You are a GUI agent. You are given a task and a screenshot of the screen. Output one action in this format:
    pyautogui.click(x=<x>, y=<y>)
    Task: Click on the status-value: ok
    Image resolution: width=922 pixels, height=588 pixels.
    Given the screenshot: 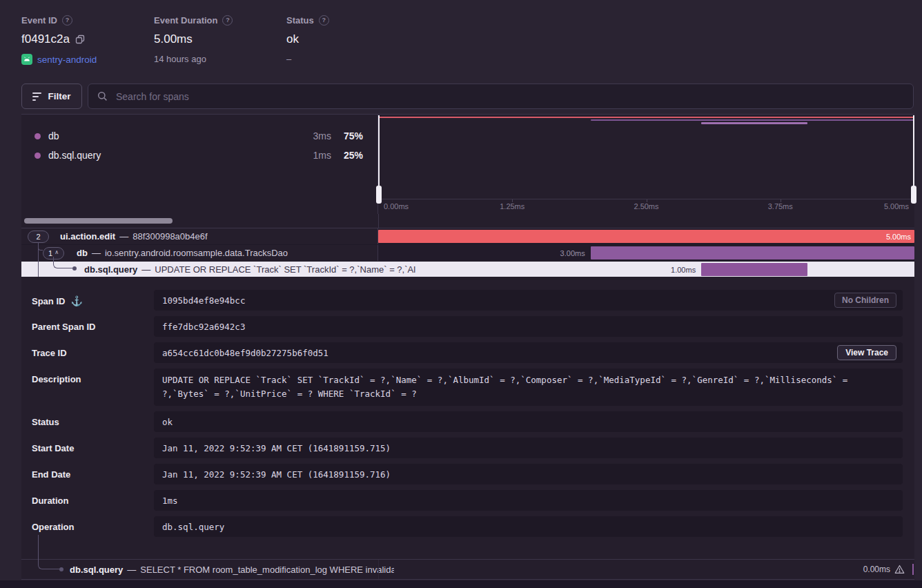 What is the action you would take?
    pyautogui.click(x=293, y=39)
    